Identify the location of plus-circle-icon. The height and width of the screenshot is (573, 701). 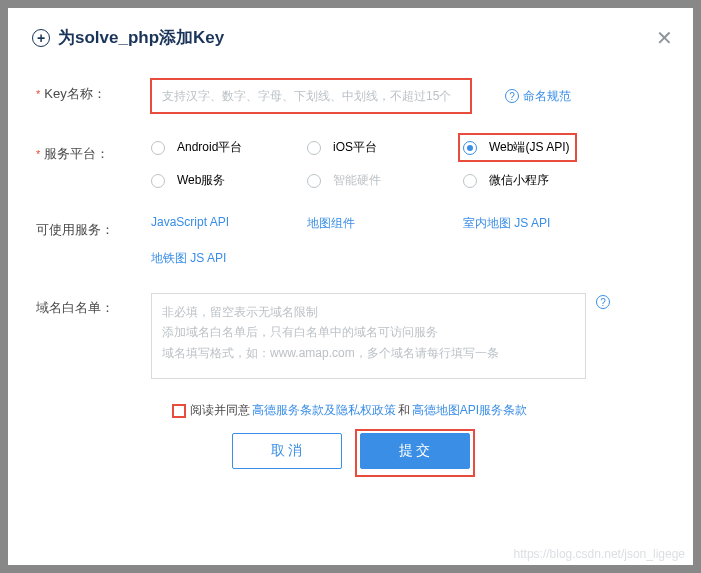
(41, 38).